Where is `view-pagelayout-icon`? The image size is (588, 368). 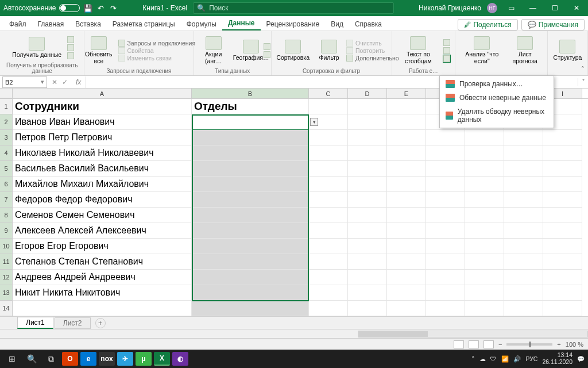
view-pagelayout-icon is located at coordinates (474, 344).